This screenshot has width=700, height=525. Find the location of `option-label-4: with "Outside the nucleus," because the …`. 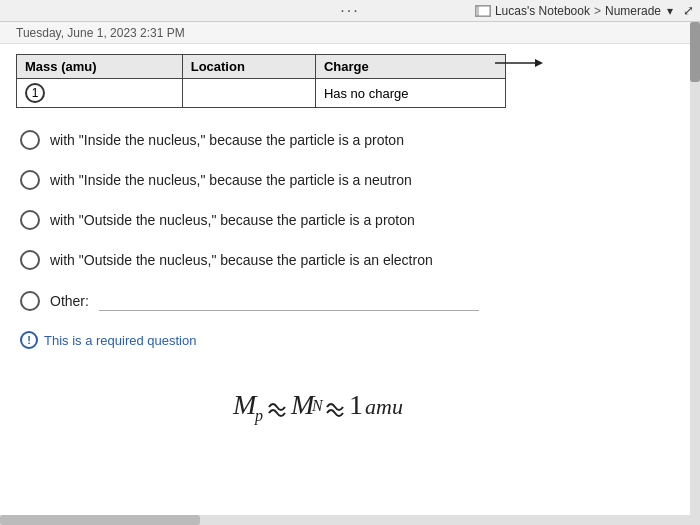

option-label-4: with "Outside the nucleus," because the … is located at coordinates (242, 260).